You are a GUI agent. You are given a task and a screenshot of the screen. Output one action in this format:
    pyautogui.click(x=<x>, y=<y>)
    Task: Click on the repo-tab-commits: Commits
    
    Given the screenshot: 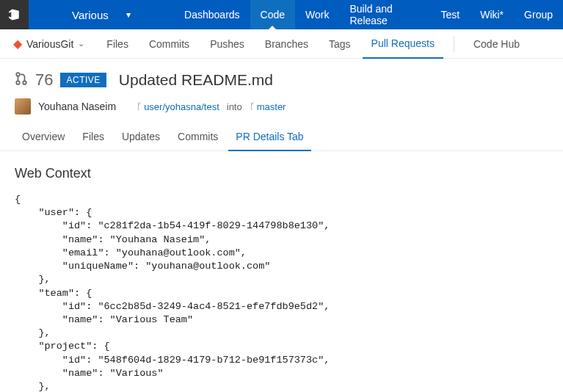 What is the action you would take?
    pyautogui.click(x=169, y=44)
    